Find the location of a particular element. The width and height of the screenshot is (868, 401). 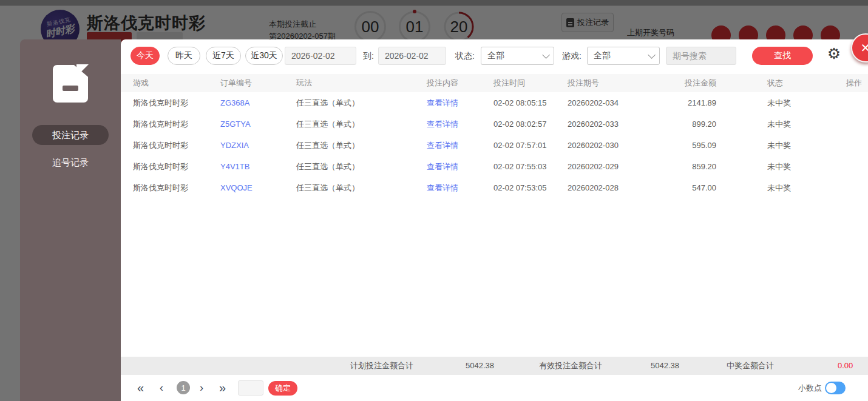

pagination-bar: « ‹ 1 › » 确定 小数点 is located at coordinates (494, 388).